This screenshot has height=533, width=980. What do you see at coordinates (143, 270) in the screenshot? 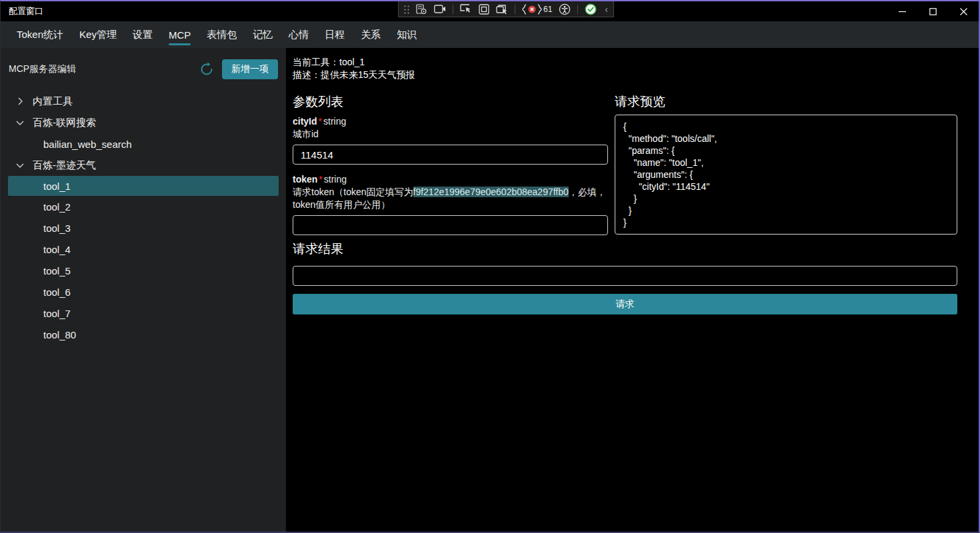
I see `tree-item-tool-5: tool_5` at bounding box center [143, 270].